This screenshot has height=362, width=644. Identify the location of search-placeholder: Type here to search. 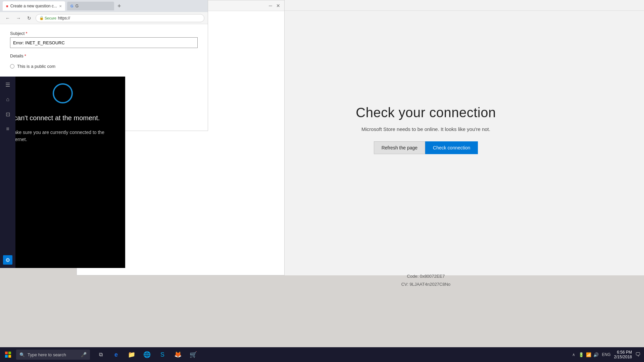
(47, 355).